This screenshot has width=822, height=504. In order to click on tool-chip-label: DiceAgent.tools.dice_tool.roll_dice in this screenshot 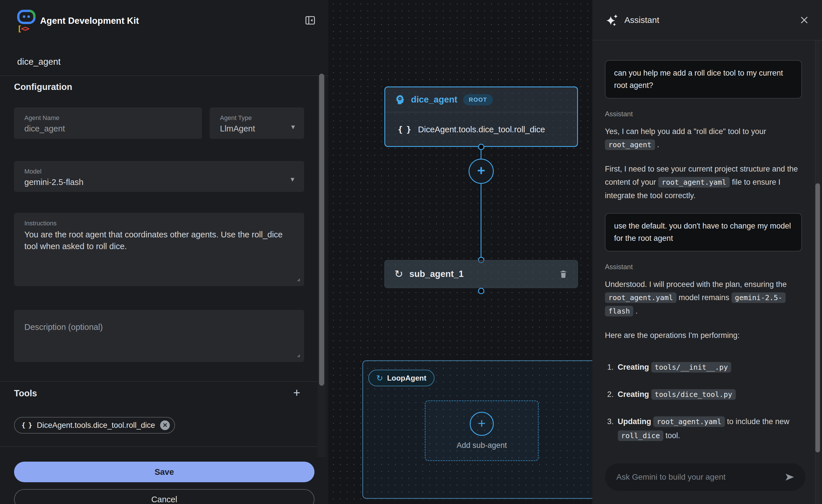, I will do `click(96, 426)`.